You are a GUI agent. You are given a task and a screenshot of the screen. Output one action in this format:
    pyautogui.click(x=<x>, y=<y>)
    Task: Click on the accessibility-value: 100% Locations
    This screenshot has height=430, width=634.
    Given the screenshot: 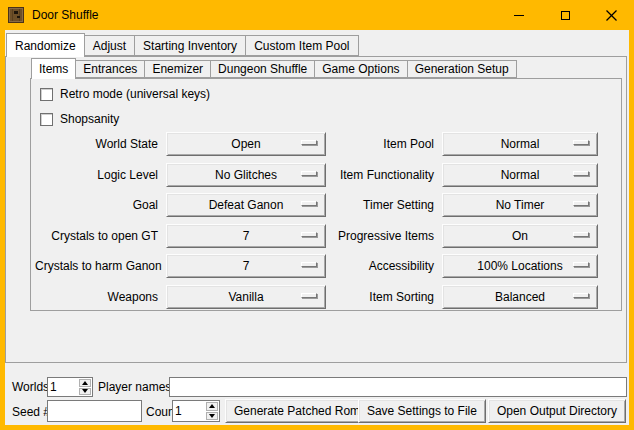 What is the action you would take?
    pyautogui.click(x=520, y=266)
    